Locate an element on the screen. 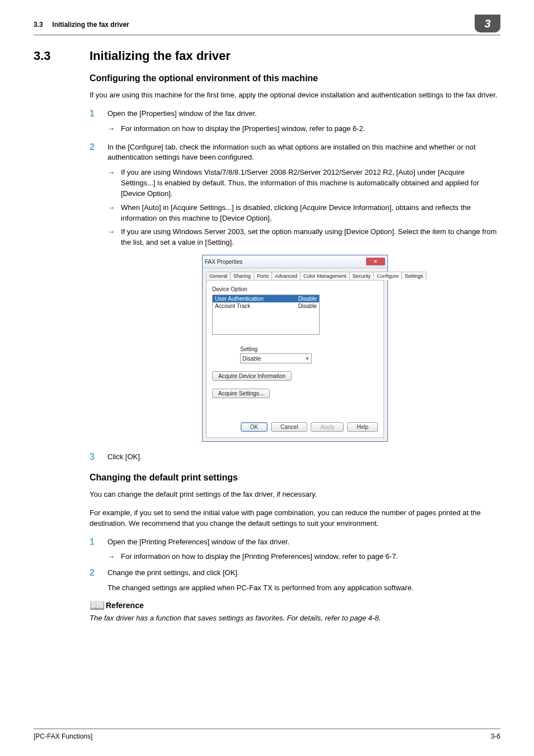 The height and width of the screenshot is (756, 534). cd-step-1-text: Open the [Printing Preferences] window o… is located at coordinates (304, 542).